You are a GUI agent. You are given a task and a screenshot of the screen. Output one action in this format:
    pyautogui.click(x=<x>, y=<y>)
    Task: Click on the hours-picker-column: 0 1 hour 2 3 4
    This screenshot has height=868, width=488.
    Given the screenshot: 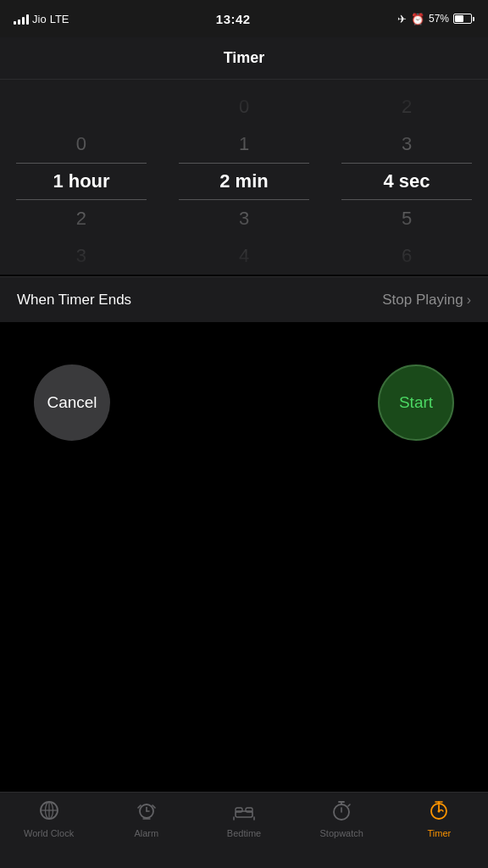 What is the action you would take?
    pyautogui.click(x=81, y=181)
    